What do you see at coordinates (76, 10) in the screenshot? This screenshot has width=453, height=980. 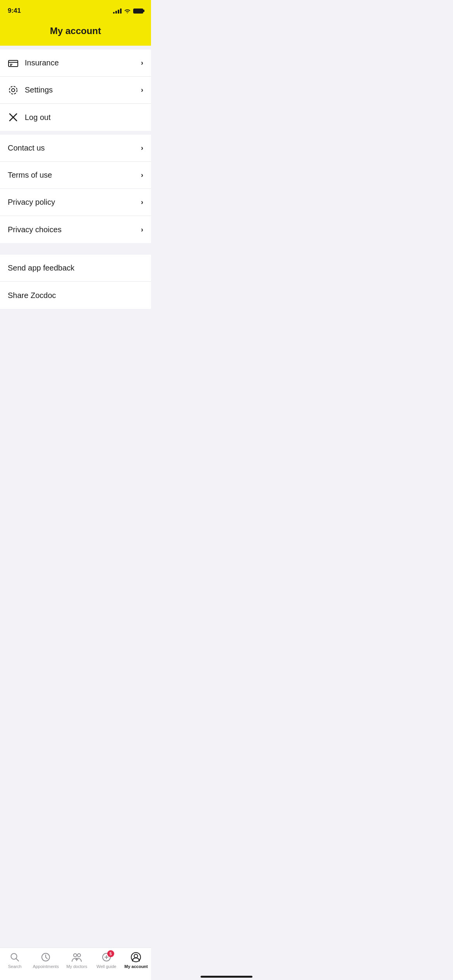 I see `status-bar: 9:41` at bounding box center [76, 10].